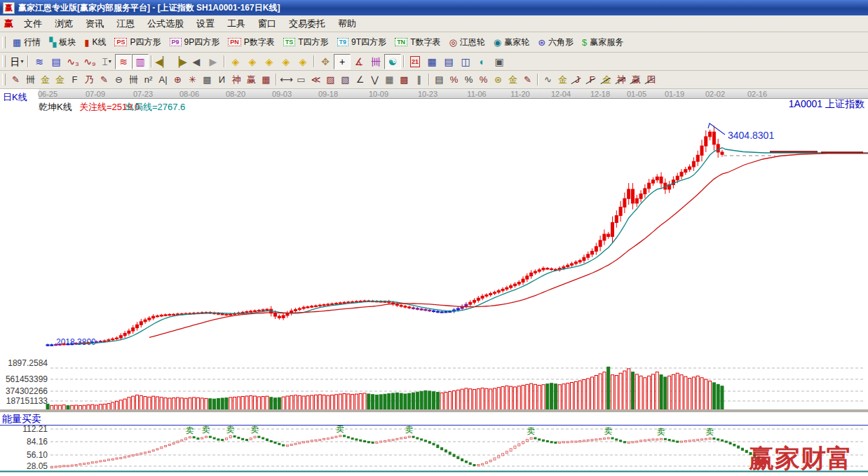 The image size is (868, 476). Describe the element at coordinates (428, 94) in the screenshot. I see `date-tick: 10-23` at that location.